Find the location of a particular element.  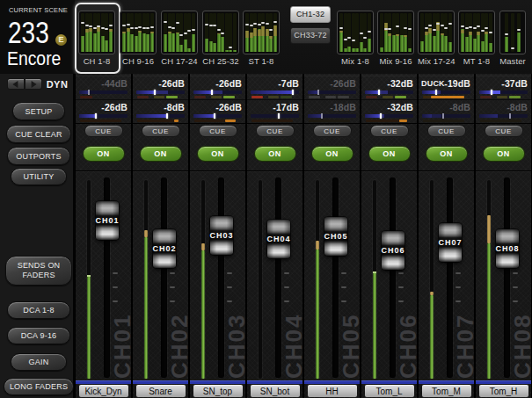

dyn1-section: DUCK-19dB is located at coordinates (447, 88).